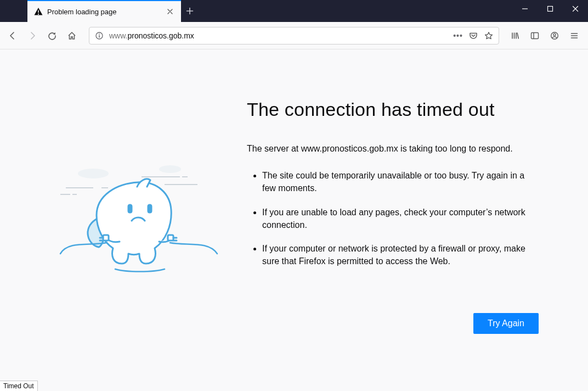  What do you see at coordinates (574, 36) in the screenshot?
I see `app-menu-button` at bounding box center [574, 36].